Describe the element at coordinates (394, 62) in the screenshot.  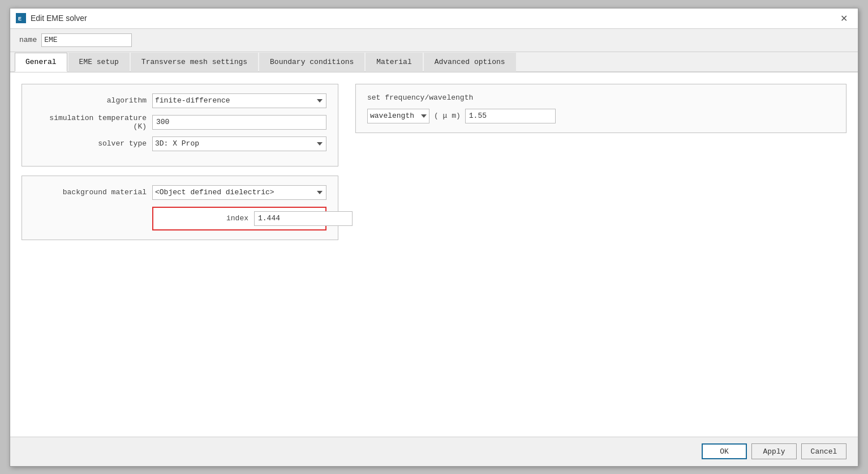
I see `tab-material: Material` at that location.